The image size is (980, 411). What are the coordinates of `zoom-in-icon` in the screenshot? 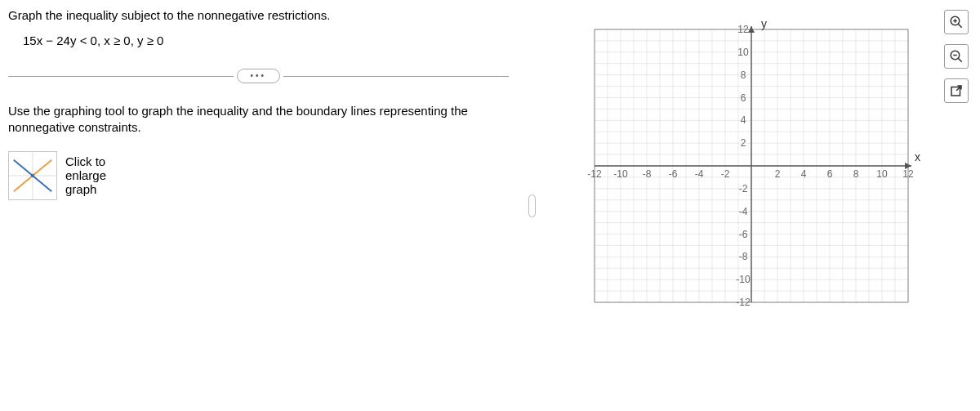 It's located at (956, 22).